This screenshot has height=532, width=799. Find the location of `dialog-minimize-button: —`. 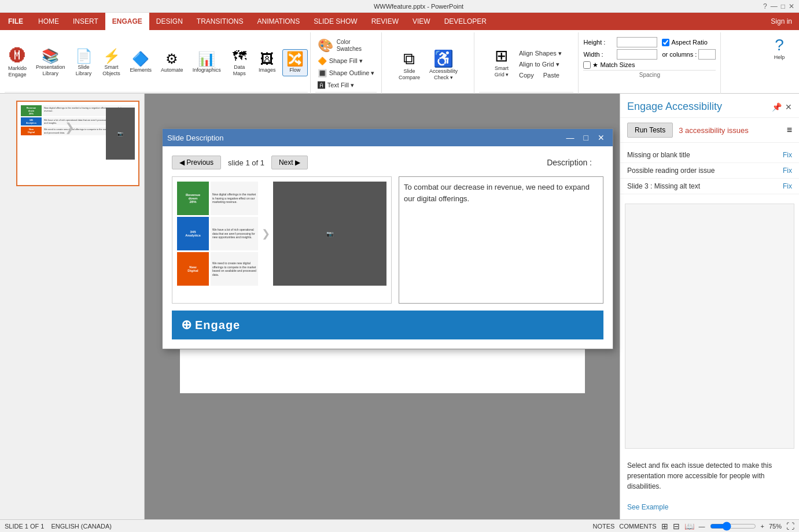

dialog-minimize-button: — is located at coordinates (570, 138).